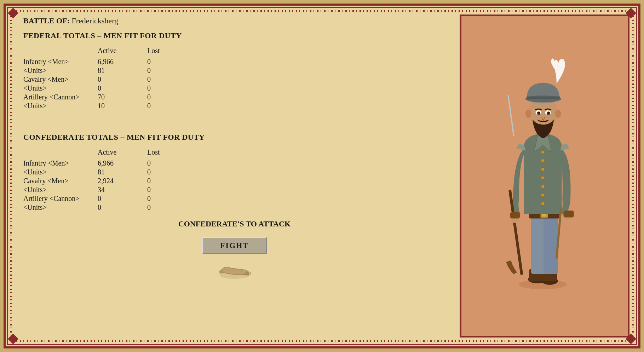  What do you see at coordinates (234, 36) in the screenshot?
I see `federal-header: FEDERAL TOTALS – MEN FIT FOR DUTY` at bounding box center [234, 36].